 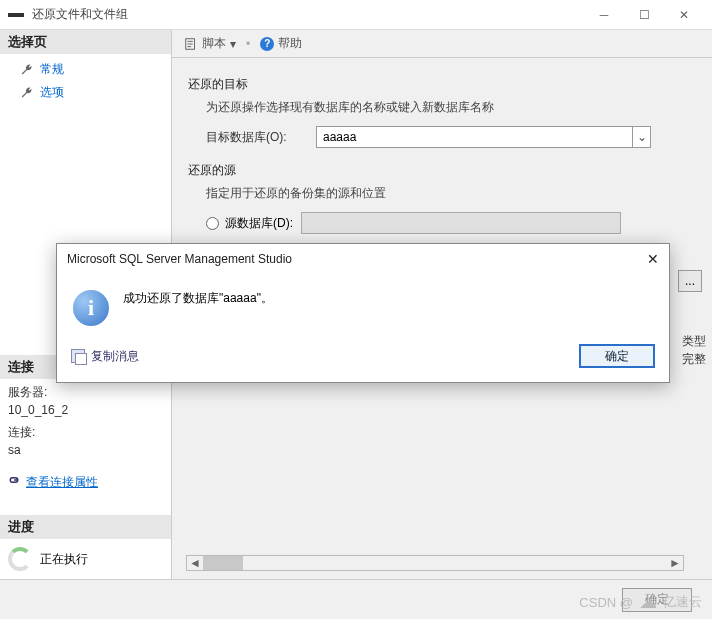 What do you see at coordinates (451, 223) in the screenshot?
I see `src-db-row: 源数据库(D):` at bounding box center [451, 223].